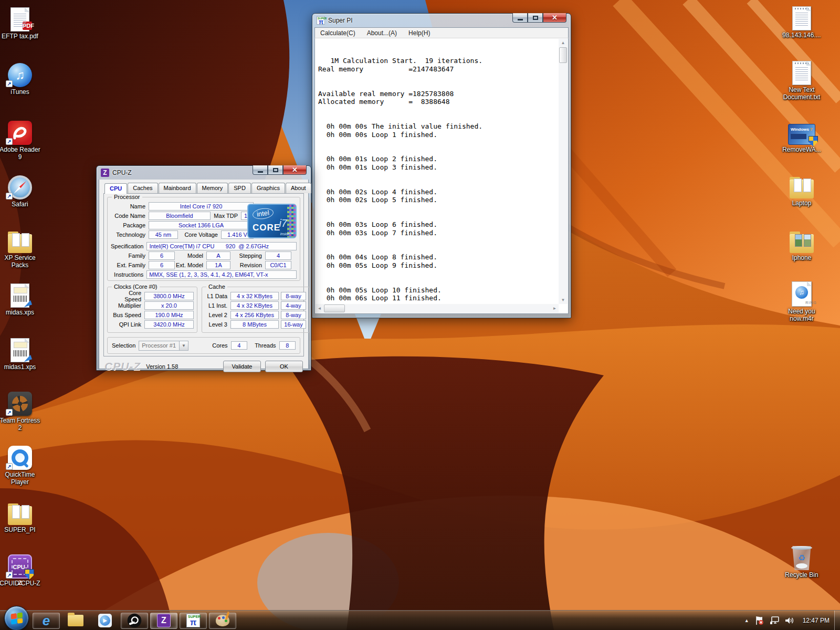  I want to click on start-button, so click(17, 618).